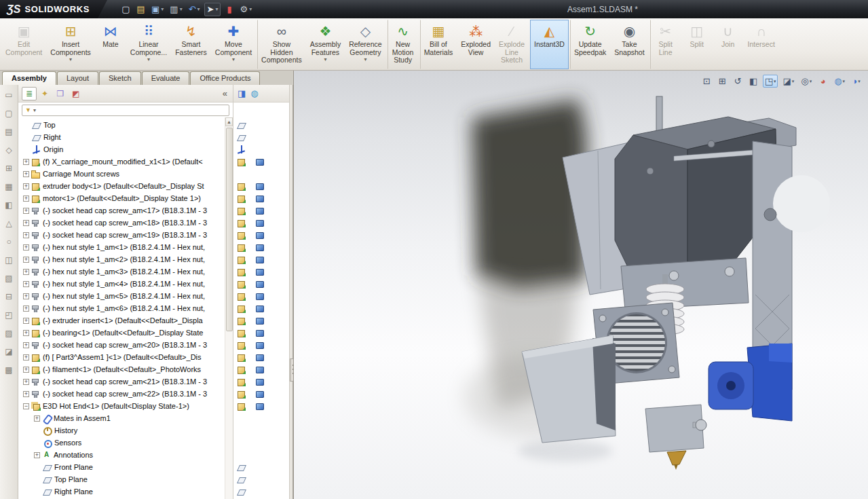  I want to click on left-tool-icon: ◰, so click(8, 315).